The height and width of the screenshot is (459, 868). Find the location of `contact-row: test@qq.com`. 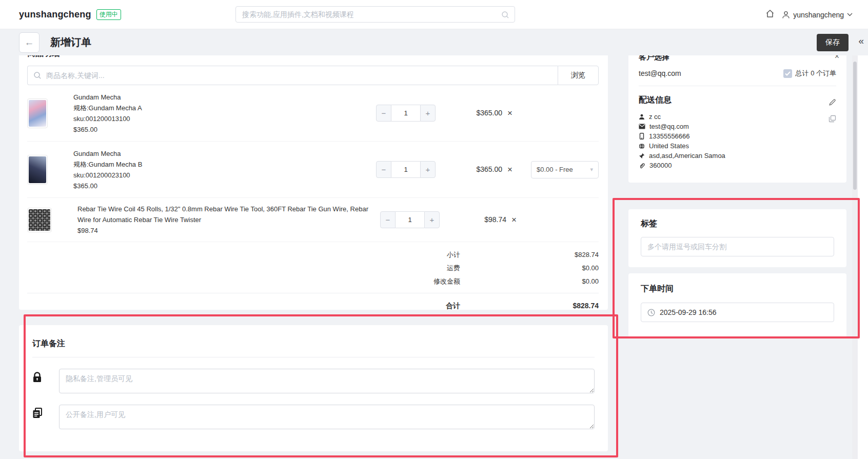

contact-row: test@qq.com is located at coordinates (738, 126).